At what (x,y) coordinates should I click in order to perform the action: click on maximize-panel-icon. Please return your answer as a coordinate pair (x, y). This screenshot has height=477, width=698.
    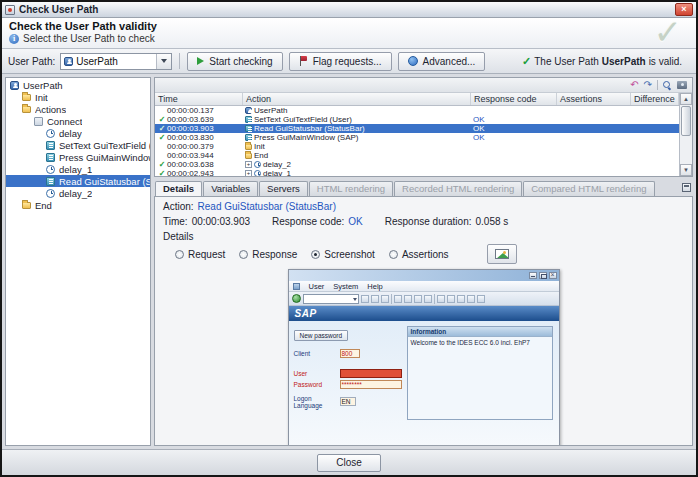
    Looking at the image, I should click on (686, 188).